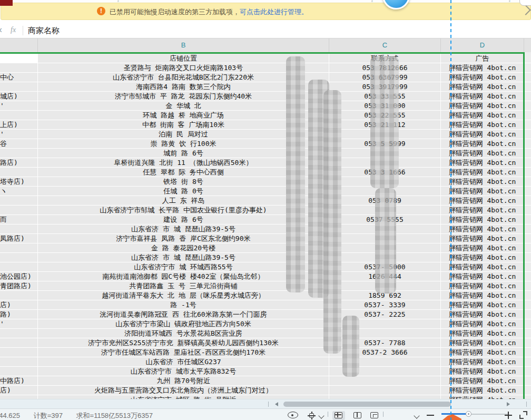  I want to click on cell-a: 中路店), so click(19, 381).